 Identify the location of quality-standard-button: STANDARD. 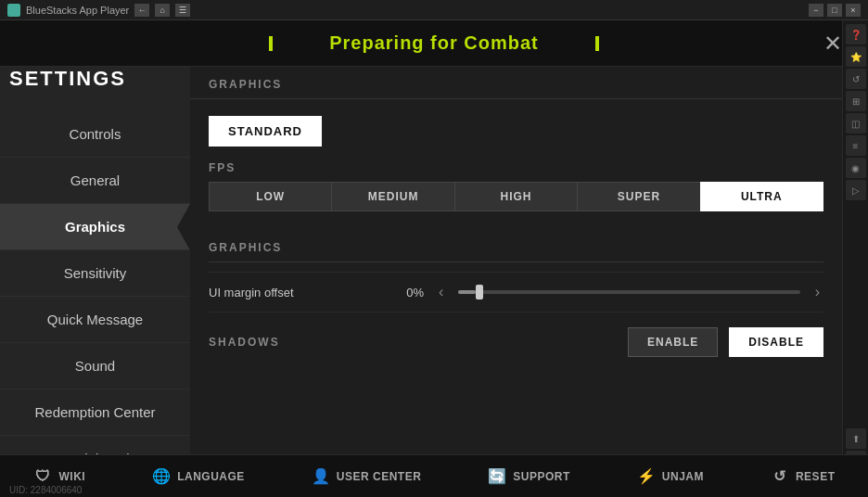
(265, 132).